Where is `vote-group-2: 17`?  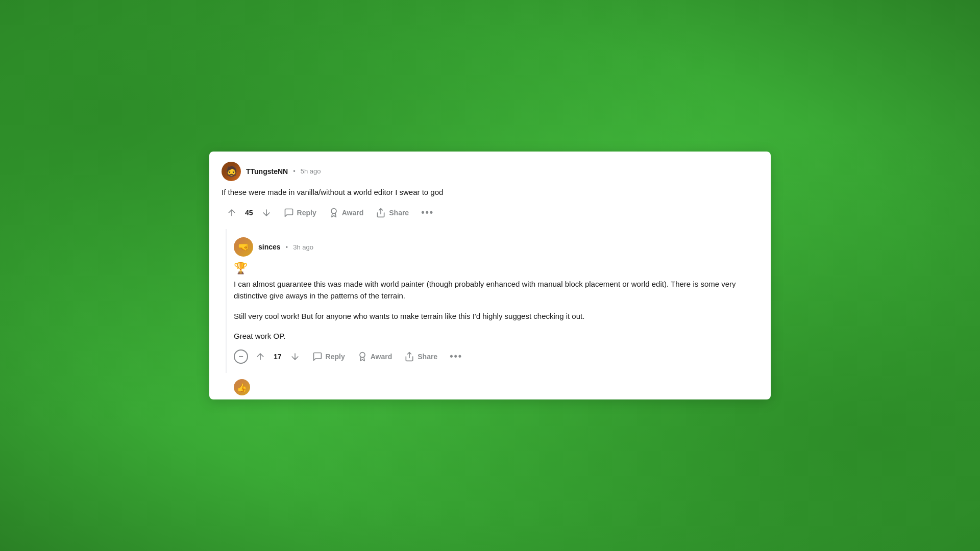 vote-group-2: 17 is located at coordinates (278, 357).